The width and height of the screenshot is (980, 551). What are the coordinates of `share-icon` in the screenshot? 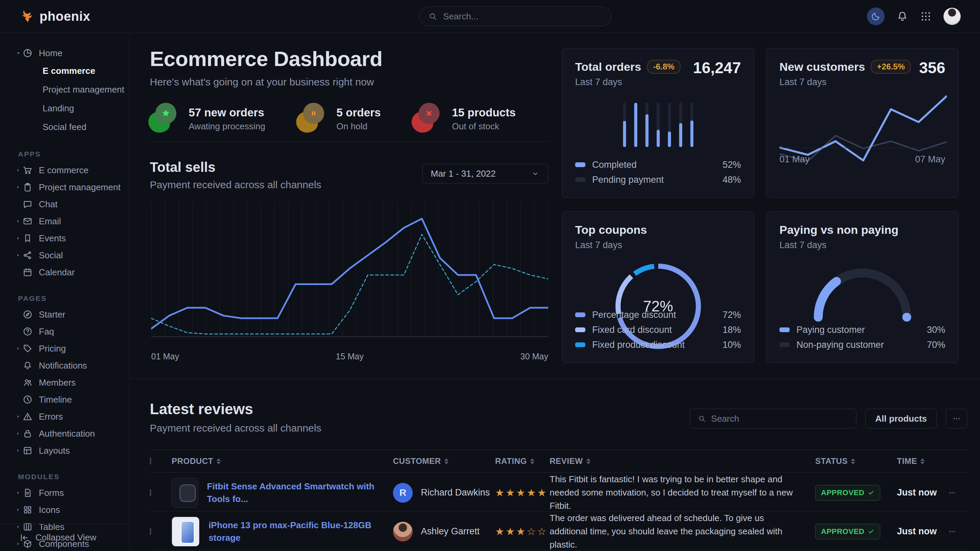 It's located at (28, 256).